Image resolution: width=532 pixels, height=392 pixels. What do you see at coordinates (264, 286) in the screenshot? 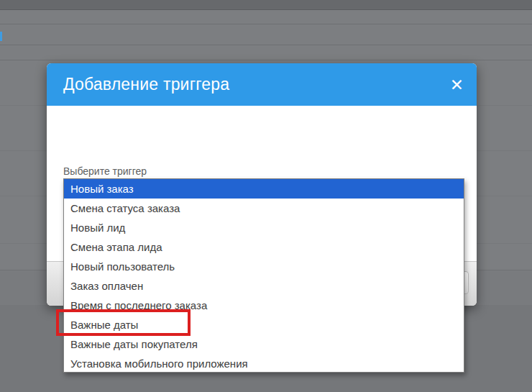
I see `dropdown-option: Заказ оплачен` at bounding box center [264, 286].